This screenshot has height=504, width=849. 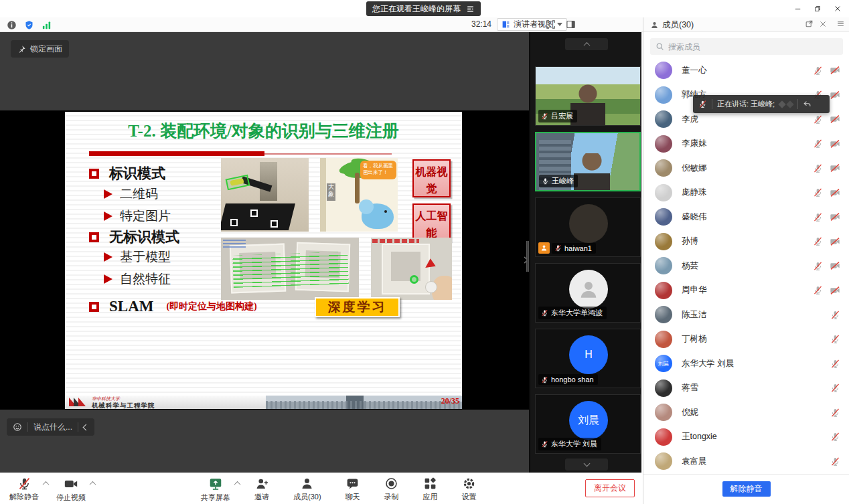 What do you see at coordinates (47, 25) in the screenshot?
I see `network-signal-icon` at bounding box center [47, 25].